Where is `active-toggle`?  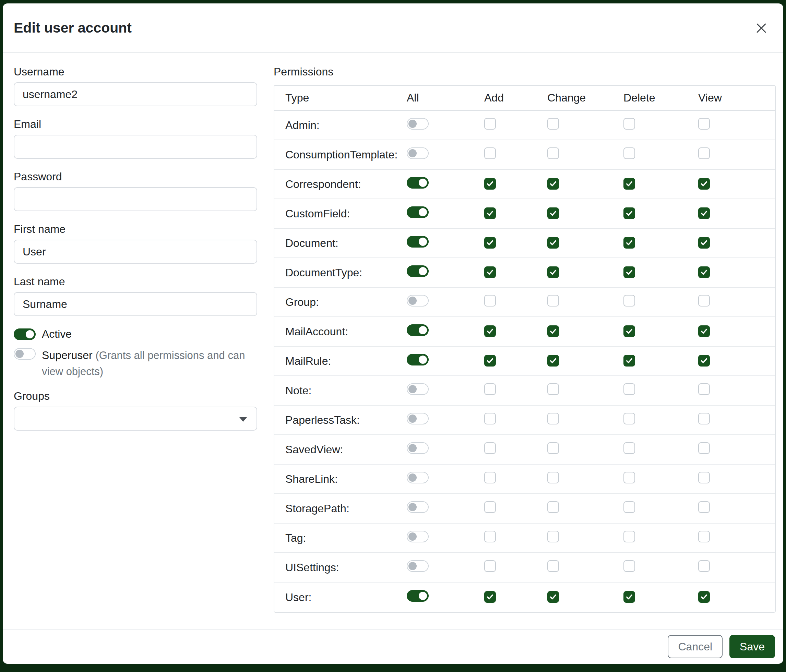 active-toggle is located at coordinates (25, 334).